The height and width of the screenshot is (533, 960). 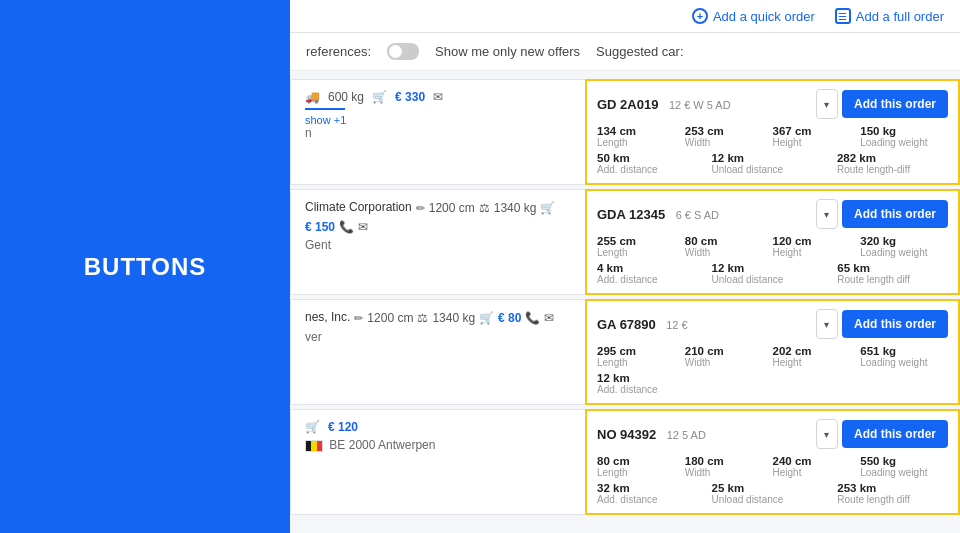 I want to click on weight-icon-3: ⚖, so click(x=422, y=318).